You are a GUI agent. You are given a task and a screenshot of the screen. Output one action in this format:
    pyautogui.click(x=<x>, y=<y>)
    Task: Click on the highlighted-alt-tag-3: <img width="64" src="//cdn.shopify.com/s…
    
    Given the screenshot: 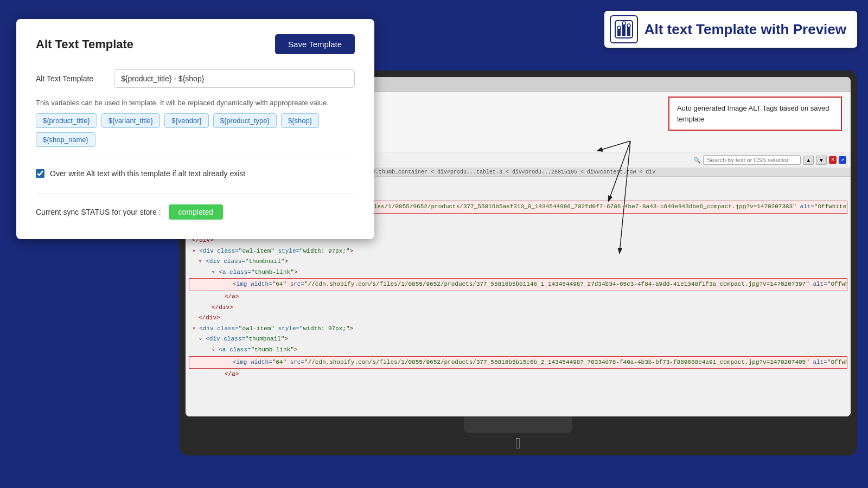 What is the action you would take?
    pyautogui.click(x=518, y=363)
    